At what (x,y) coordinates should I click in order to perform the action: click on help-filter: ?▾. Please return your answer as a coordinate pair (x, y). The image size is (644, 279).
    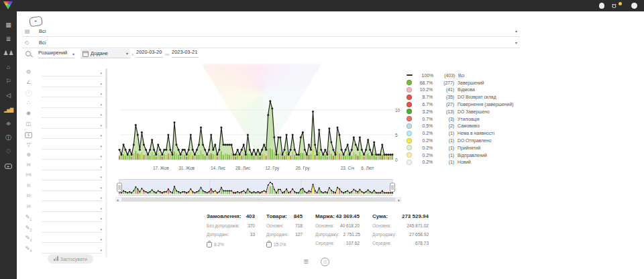
    Looking at the image, I should click on (63, 94).